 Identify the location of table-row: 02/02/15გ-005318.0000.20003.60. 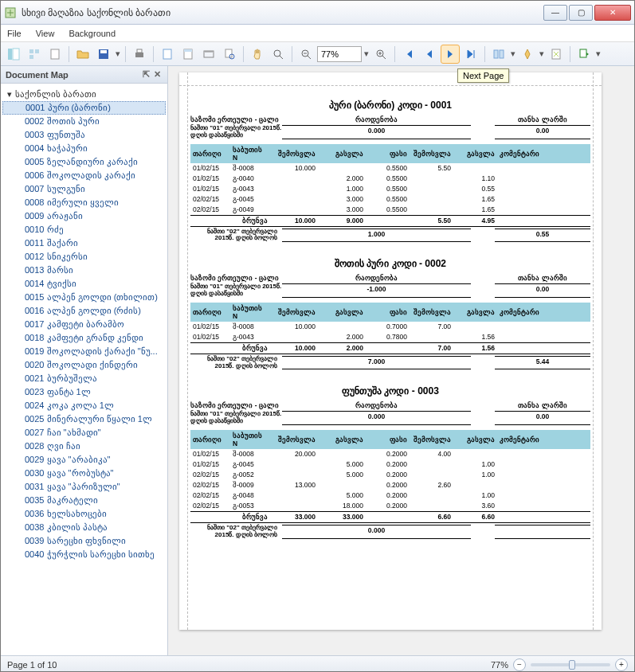
(390, 506).